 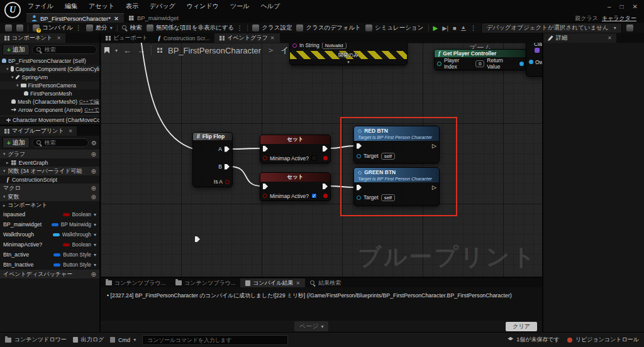 What do you see at coordinates (314, 158) in the screenshot?
I see `boolean-checkbox` at bounding box center [314, 158].